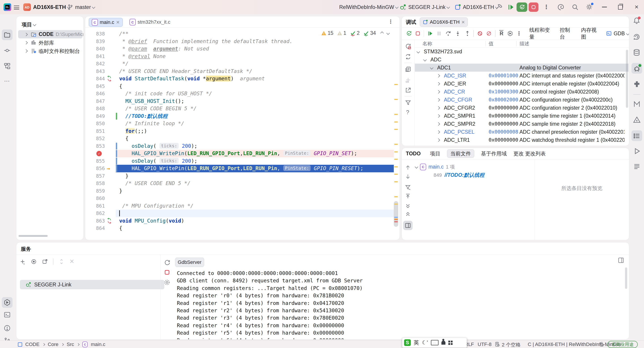 The image size is (644, 348). I want to click on stop-service-icon, so click(167, 272).